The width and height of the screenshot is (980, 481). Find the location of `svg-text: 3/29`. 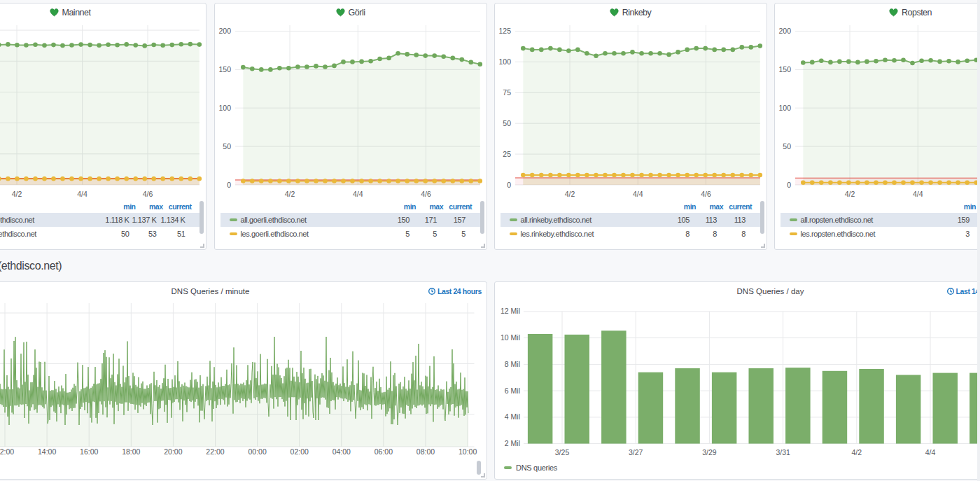

svg-text: 3/29 is located at coordinates (710, 452).